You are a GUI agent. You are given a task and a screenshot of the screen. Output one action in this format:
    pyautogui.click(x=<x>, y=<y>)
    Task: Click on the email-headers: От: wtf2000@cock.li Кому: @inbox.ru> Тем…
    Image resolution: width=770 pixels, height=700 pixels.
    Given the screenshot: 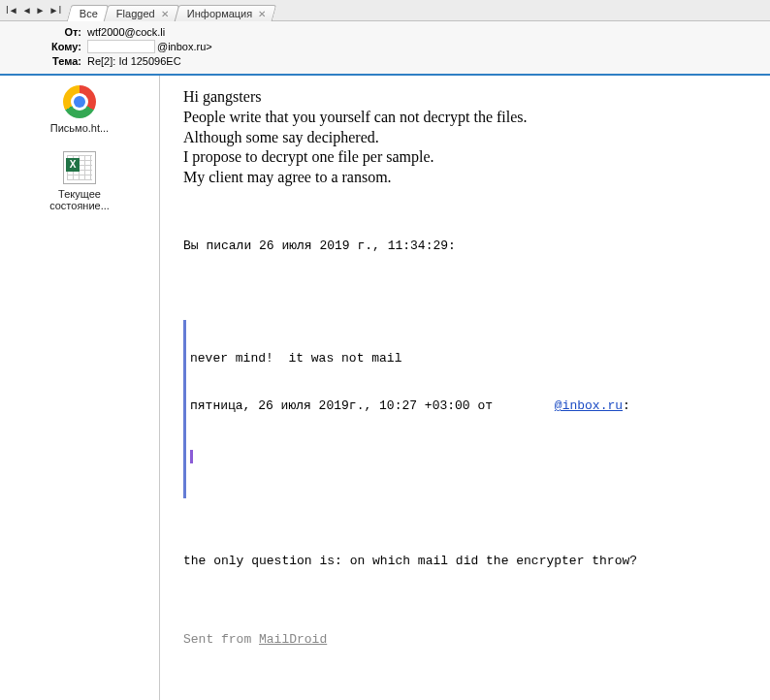 What is the action you would take?
    pyautogui.click(x=385, y=48)
    